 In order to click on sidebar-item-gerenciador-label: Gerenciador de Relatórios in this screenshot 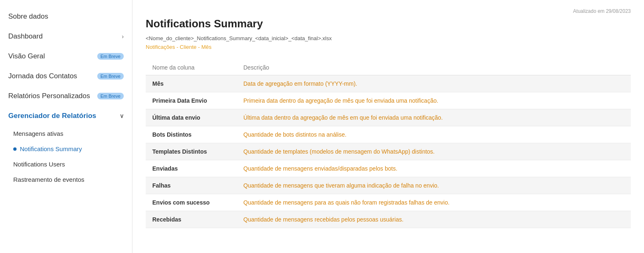, I will do `click(52, 116)`.